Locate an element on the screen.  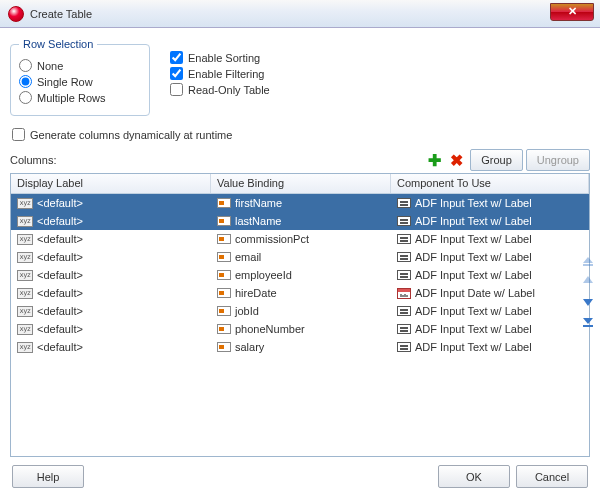
dialog-footer: Help OK Cancel is located at coordinates (300, 474).